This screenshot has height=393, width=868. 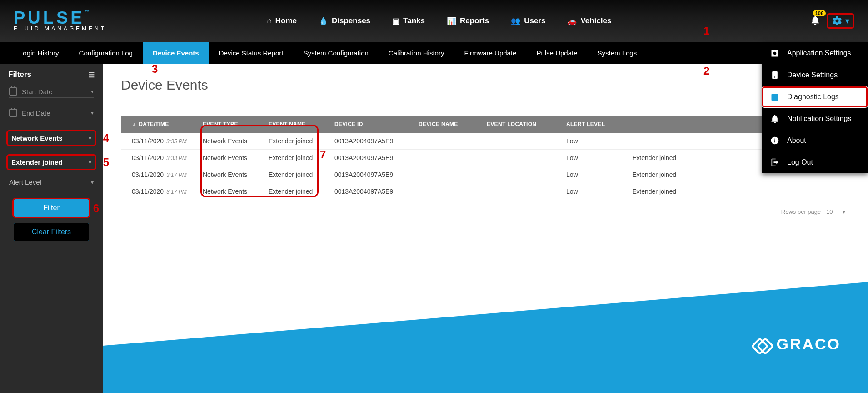 What do you see at coordinates (51, 228) in the screenshot?
I see `sidebar: Filters ☰ Start Date ▾ End Date ▾ Networ…` at bounding box center [51, 228].